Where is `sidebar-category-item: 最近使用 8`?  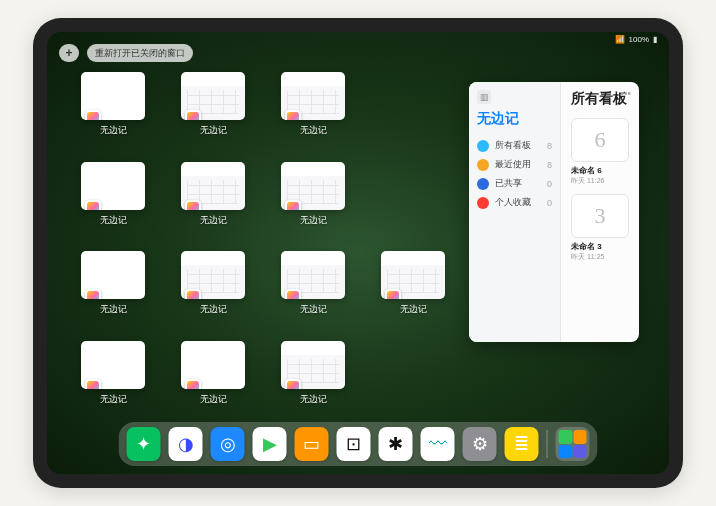 sidebar-category-item: 最近使用 8 is located at coordinates (514, 164).